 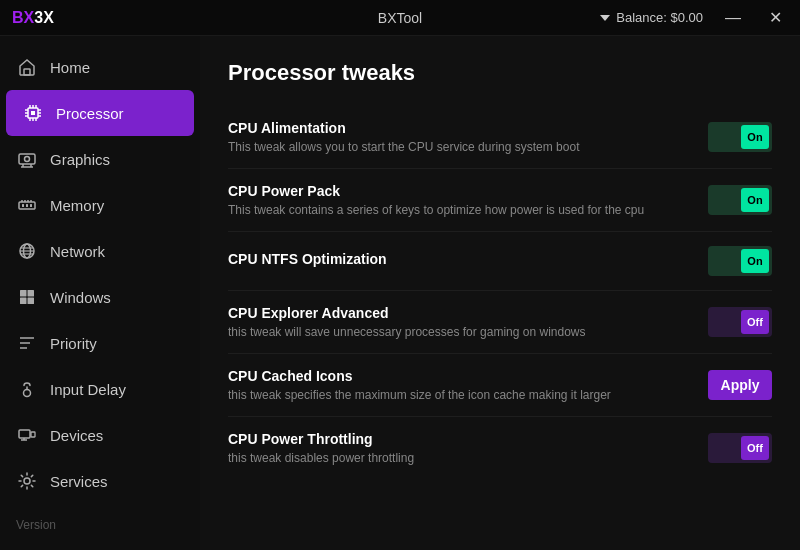 What do you see at coordinates (100, 343) in the screenshot?
I see `sidebar-item-priority: Priority` at bounding box center [100, 343].